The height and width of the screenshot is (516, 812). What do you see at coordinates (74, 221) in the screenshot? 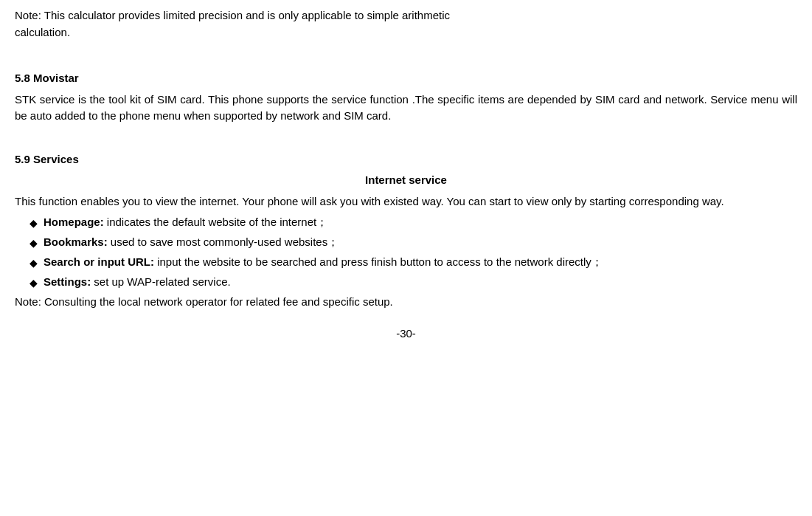
I see `bullet-term: Homepage:` at bounding box center [74, 221].